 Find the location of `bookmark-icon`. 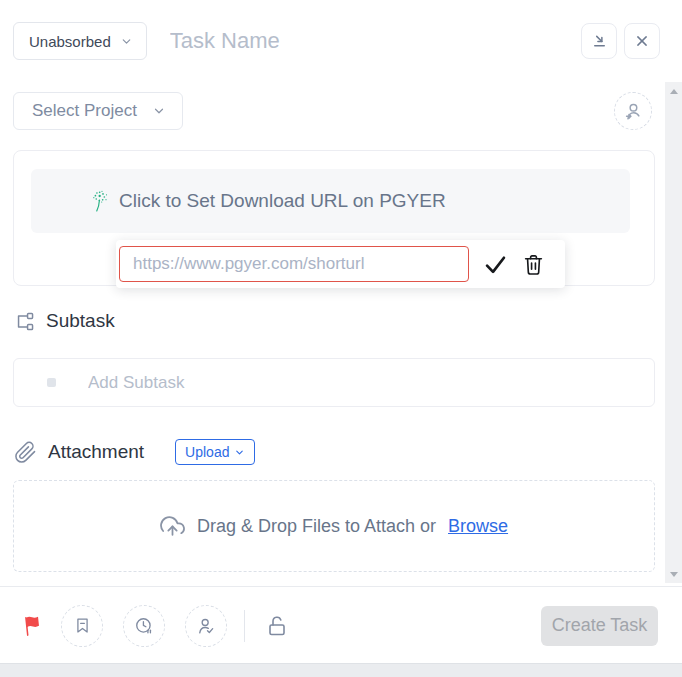

bookmark-icon is located at coordinates (82, 626).